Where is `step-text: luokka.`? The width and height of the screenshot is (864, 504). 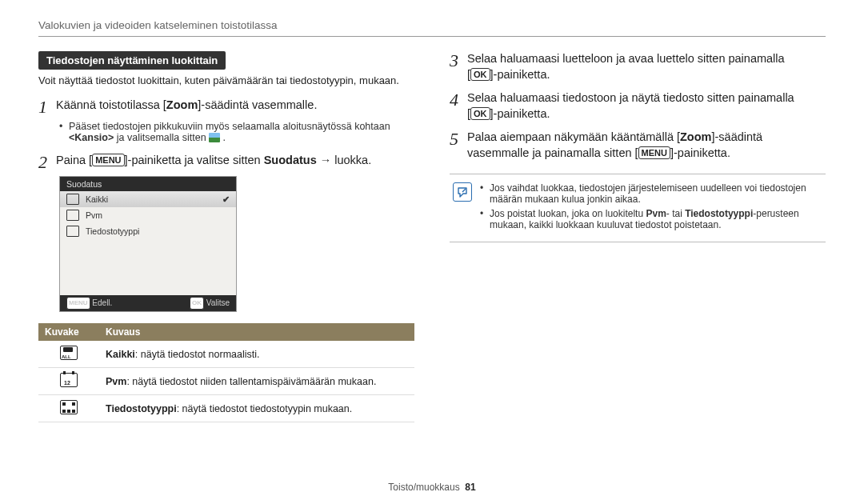 step-text: luokka. is located at coordinates (353, 160).